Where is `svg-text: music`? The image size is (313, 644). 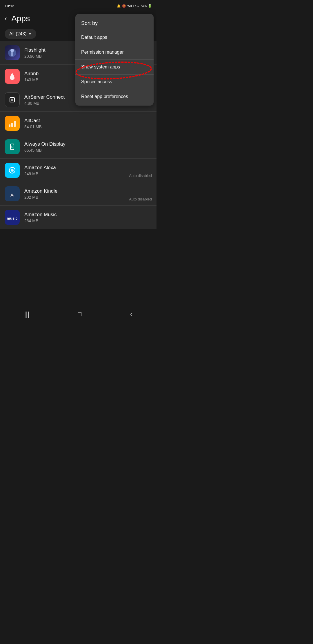
svg-text: music is located at coordinates (12, 218).